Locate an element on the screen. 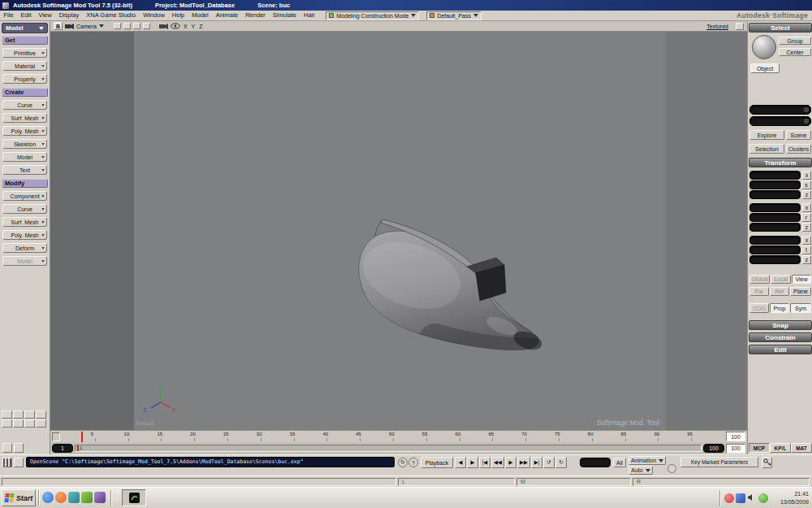 This screenshot has height=508, width=812. end-frame-box: 100 is located at coordinates (736, 436).